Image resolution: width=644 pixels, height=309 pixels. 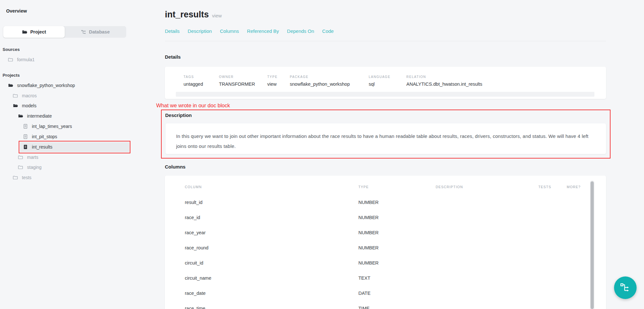 What do you see at coordinates (272, 202) in the screenshot?
I see `column-name: result_id` at bounding box center [272, 202].